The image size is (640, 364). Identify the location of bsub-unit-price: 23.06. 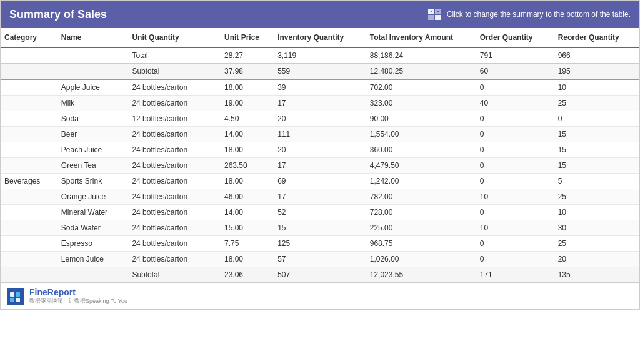
(248, 275).